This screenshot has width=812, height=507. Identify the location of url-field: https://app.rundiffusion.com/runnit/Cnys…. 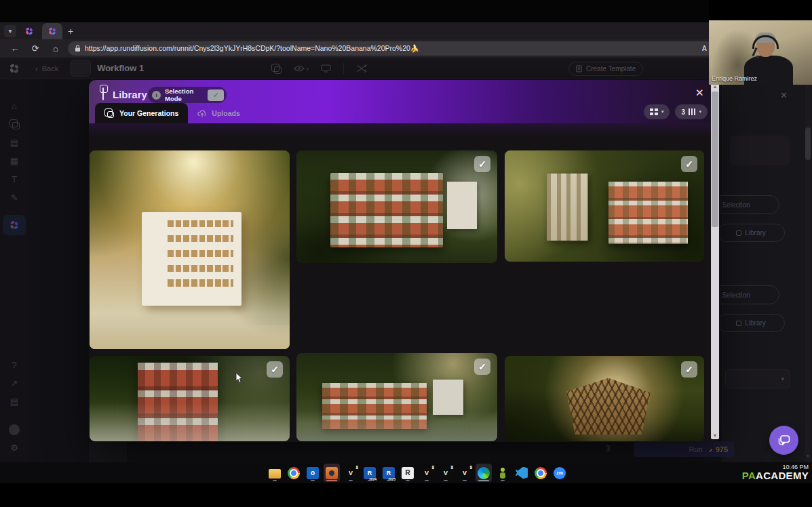
(391, 49).